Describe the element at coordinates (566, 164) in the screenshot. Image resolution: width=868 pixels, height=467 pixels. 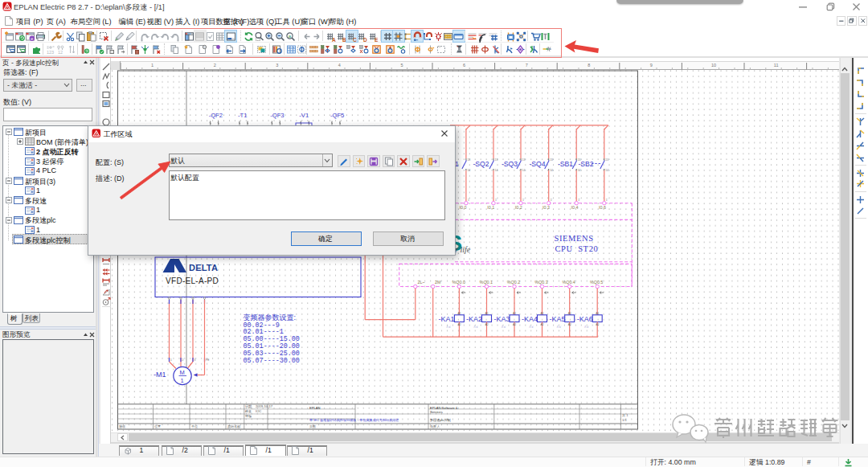
I see `svg-text: -SB1` at that location.